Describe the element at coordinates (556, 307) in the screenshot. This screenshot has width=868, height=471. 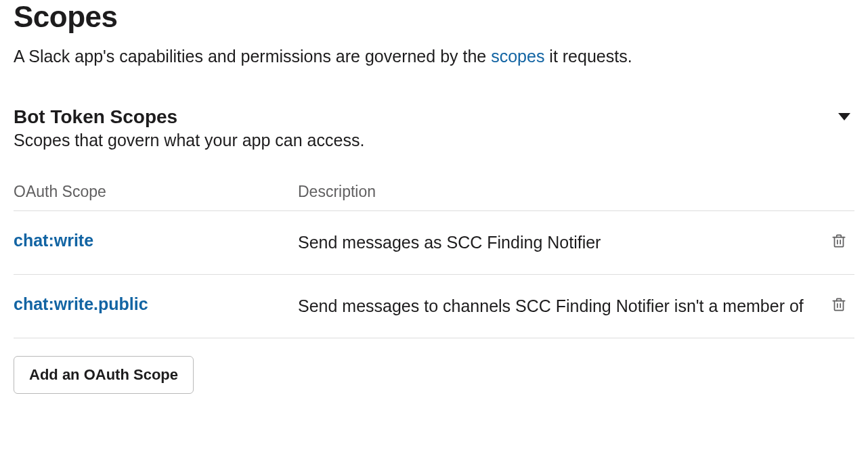
I see `scope-description: Send messages to channels SCC Finding No…` at that location.